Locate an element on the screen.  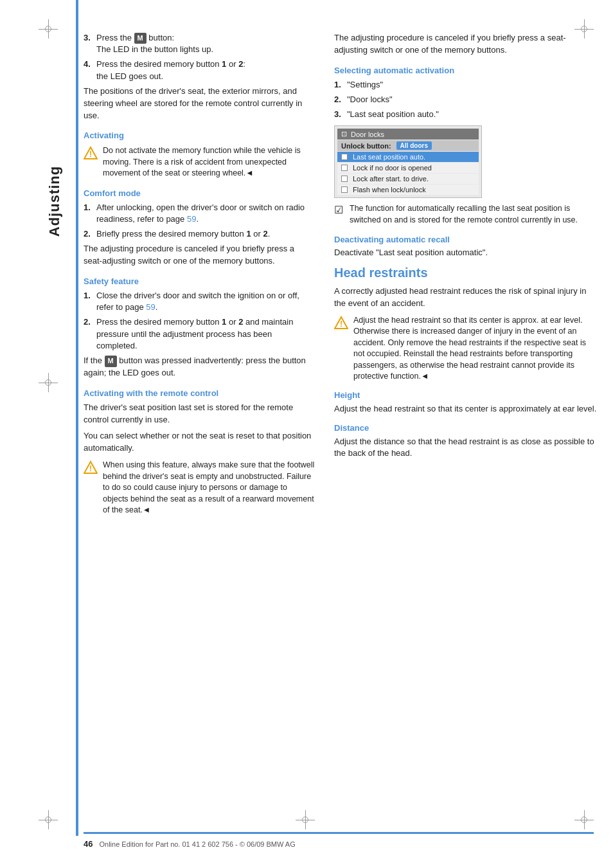
door-locks-item-2-row: Lock if no door is opened is located at coordinates (408, 168).